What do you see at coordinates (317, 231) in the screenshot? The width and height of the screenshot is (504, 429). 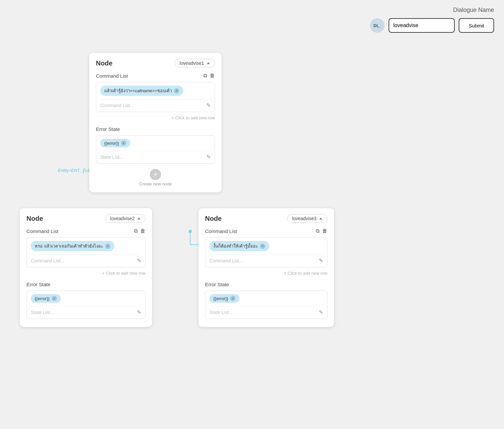 I see `node3-copy-icon: ⧉` at bounding box center [317, 231].